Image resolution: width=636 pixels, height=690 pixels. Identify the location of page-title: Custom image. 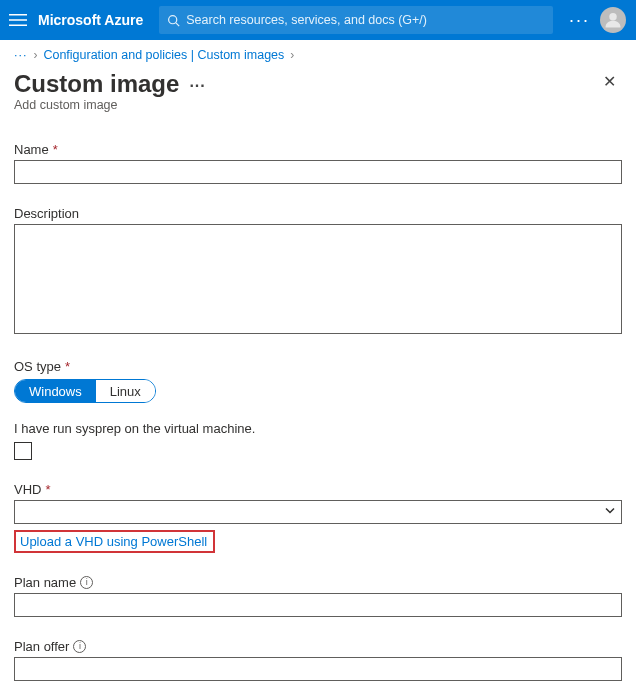
(96, 84).